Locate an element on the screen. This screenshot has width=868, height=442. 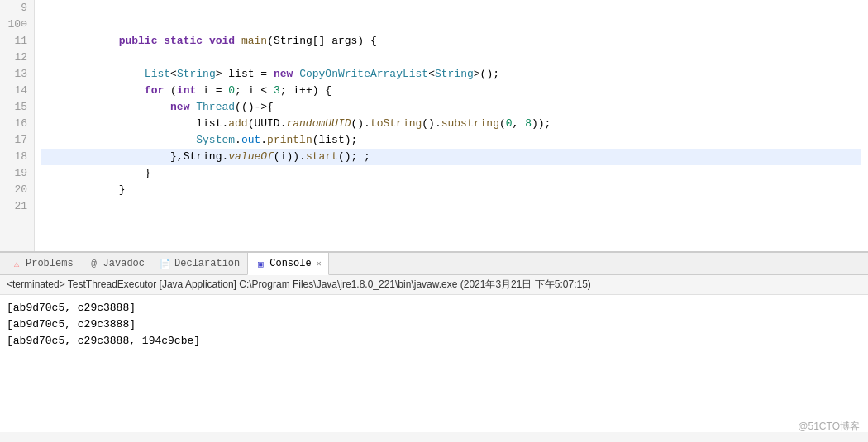
line-numbers: 9 10⊖ 11 12 13 14 15 16 17 18 19 20 21 is located at coordinates (17, 126).